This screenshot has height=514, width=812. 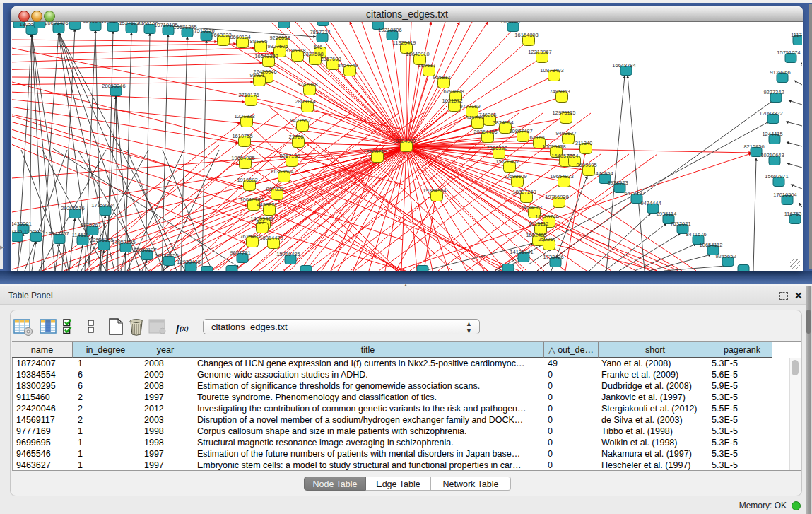 What do you see at coordinates (72, 208) in the screenshot?
I see `svg-text: 20206516` at bounding box center [72, 208].